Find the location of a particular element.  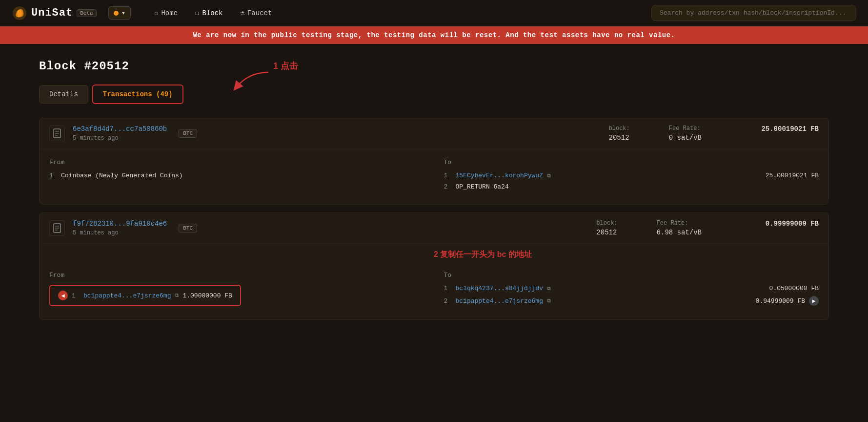

tx-time-2: 5 minutes ago is located at coordinates (120, 233).